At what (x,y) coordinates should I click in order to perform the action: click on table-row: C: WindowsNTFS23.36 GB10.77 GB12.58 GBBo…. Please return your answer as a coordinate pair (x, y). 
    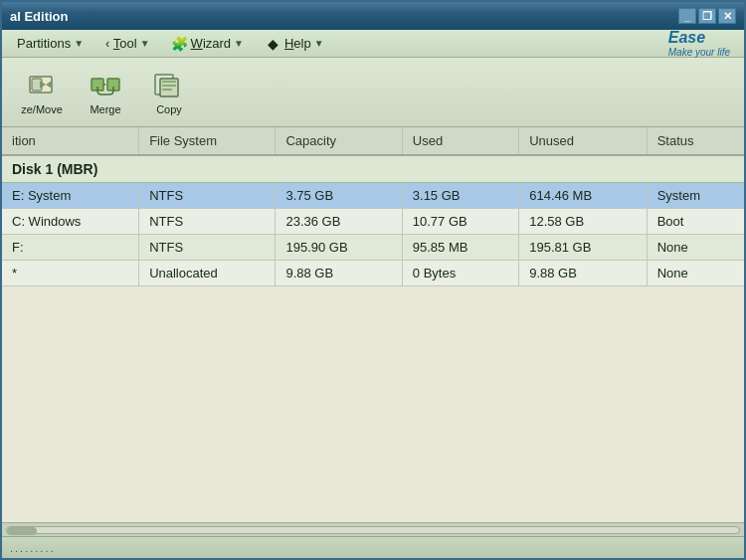
    Looking at the image, I should click on (373, 222).